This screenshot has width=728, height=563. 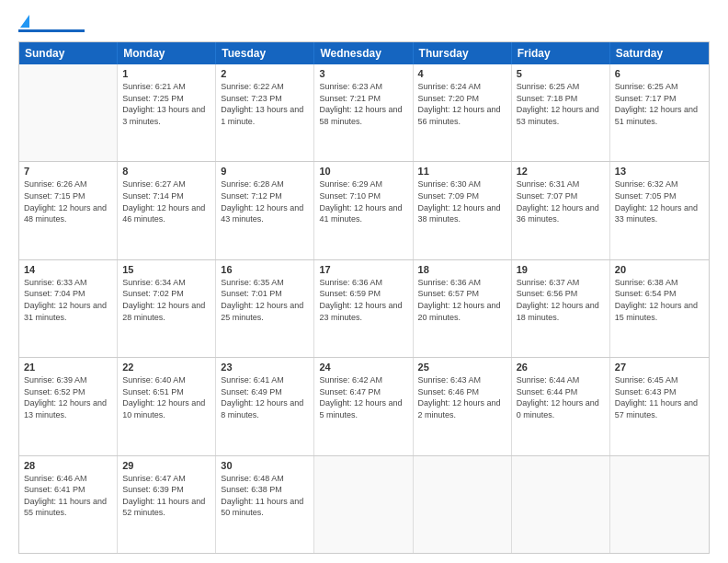 I want to click on day-number: 14, so click(x=68, y=270).